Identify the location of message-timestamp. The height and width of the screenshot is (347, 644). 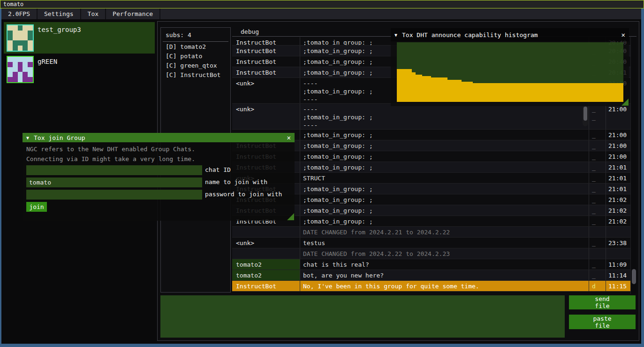
(618, 232).